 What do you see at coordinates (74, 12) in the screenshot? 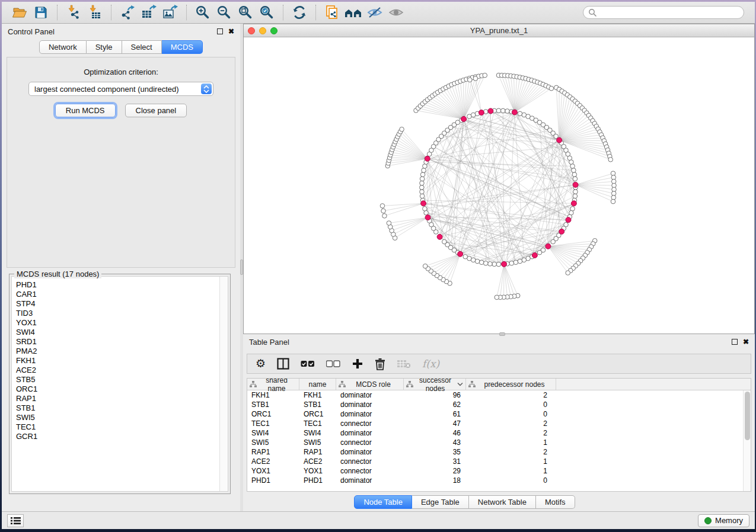
I see `import-network-icon` at bounding box center [74, 12].